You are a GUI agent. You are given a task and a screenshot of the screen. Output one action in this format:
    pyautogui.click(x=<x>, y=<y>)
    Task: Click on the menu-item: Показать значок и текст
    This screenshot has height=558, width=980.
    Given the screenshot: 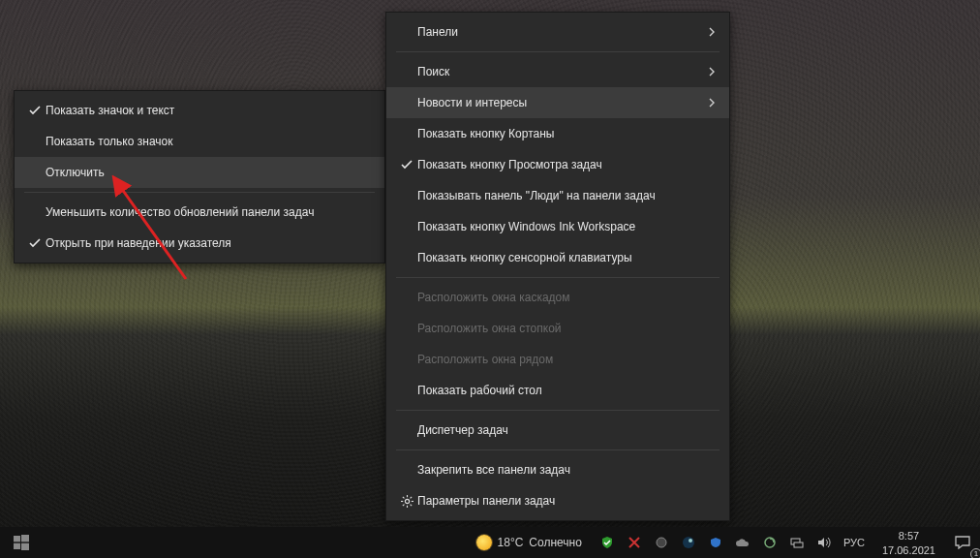 What is the action you would take?
    pyautogui.click(x=199, y=110)
    